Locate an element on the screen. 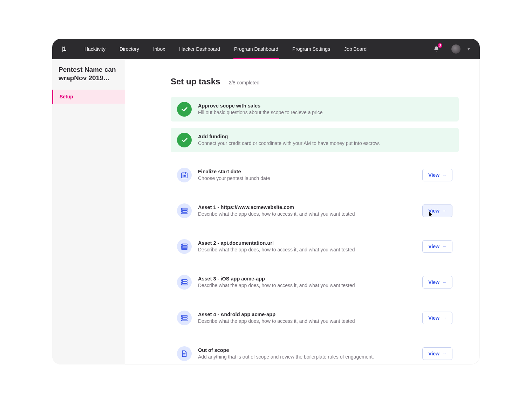 Image resolution: width=532 pixels, height=403 pixels. nav-inbox: Inbox is located at coordinates (159, 49).